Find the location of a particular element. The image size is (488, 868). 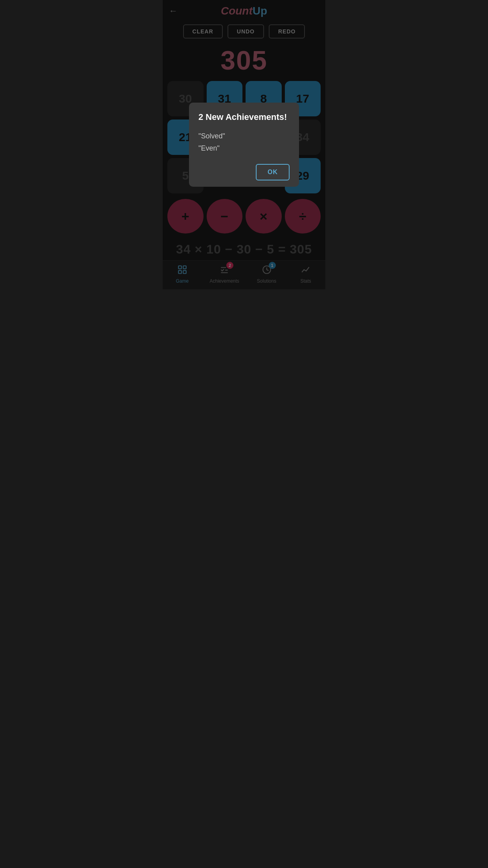

achievement-2: "Even" is located at coordinates (244, 149).